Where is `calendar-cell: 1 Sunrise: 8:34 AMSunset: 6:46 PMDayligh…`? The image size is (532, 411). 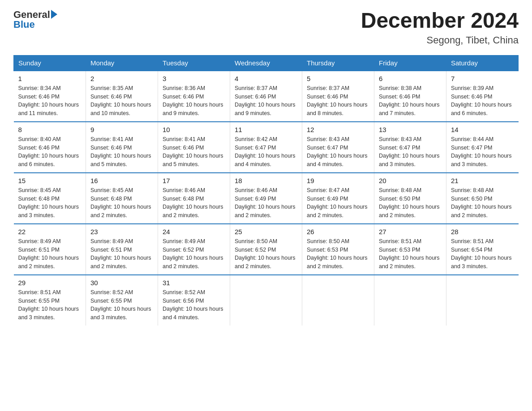
calendar-cell: 1 Sunrise: 8:34 AMSunset: 6:46 PMDayligh… is located at coordinates (50, 96).